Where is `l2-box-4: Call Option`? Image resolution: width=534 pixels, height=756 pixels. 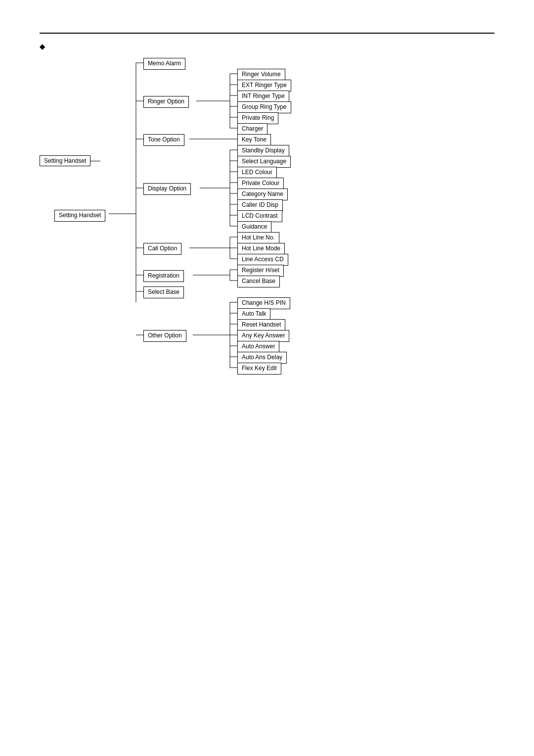 l2-box-4: Call Option is located at coordinates (162, 249).